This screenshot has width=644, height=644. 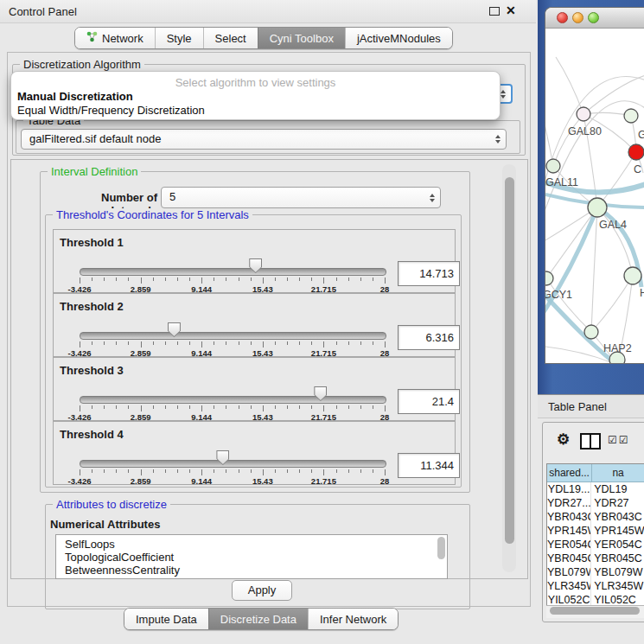 What do you see at coordinates (633, 276) in the screenshot?
I see `network-node-h` at bounding box center [633, 276].